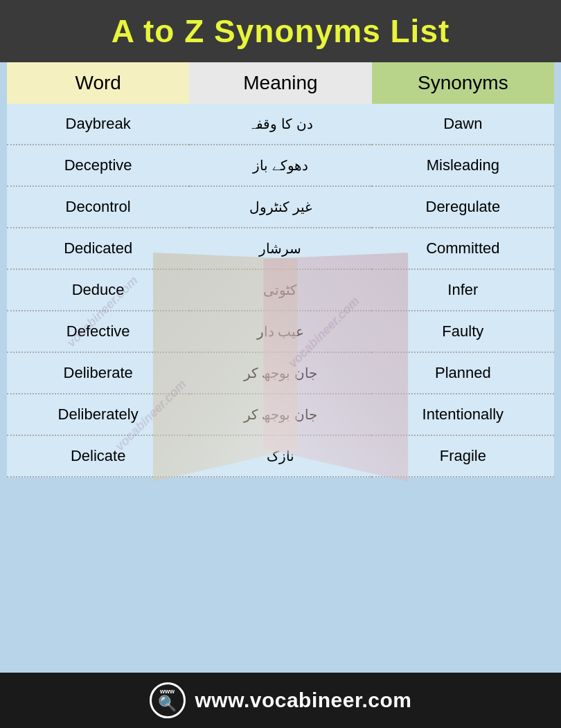 The height and width of the screenshot is (728, 561). I want to click on meaning-cell: دن کا وقفہ, so click(280, 125).